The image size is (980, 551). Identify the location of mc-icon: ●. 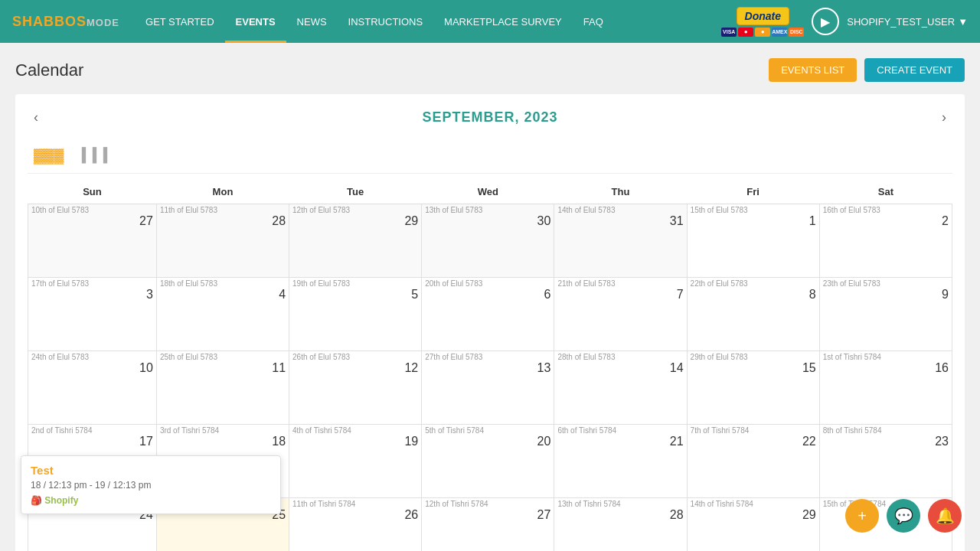
(746, 32).